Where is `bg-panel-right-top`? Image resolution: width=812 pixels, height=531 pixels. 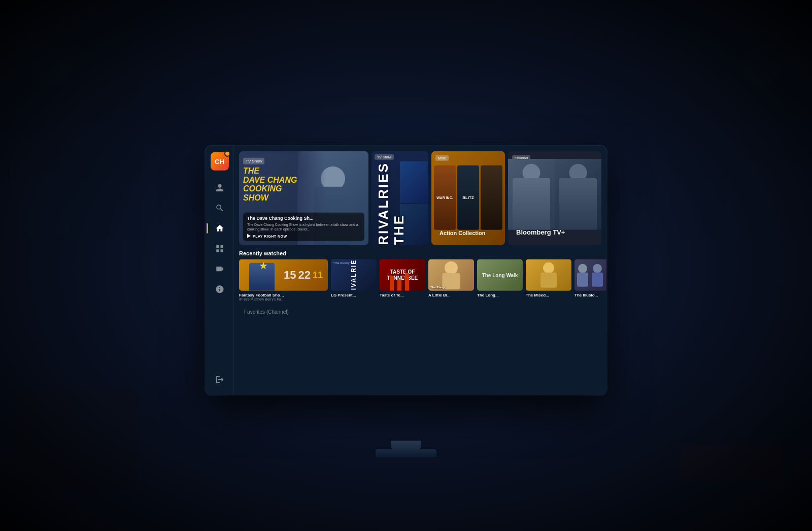
bg-panel-right-top is located at coordinates (736, 76).